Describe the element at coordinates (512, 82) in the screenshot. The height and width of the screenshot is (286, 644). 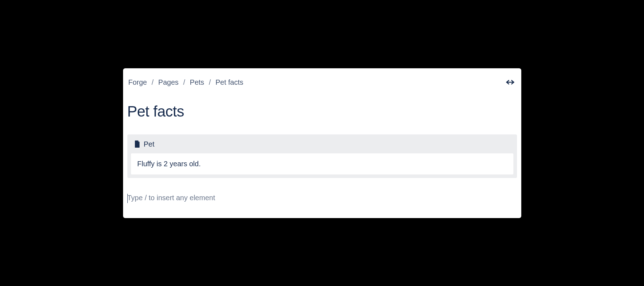
I see `arrow-right-icon` at that location.